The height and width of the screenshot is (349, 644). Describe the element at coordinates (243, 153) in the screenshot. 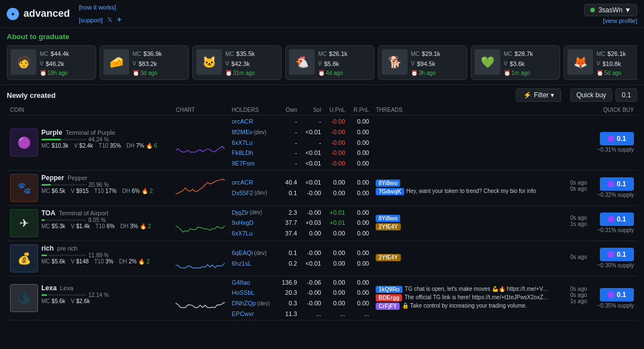

I see `holder-name: Fk8LDh` at that location.